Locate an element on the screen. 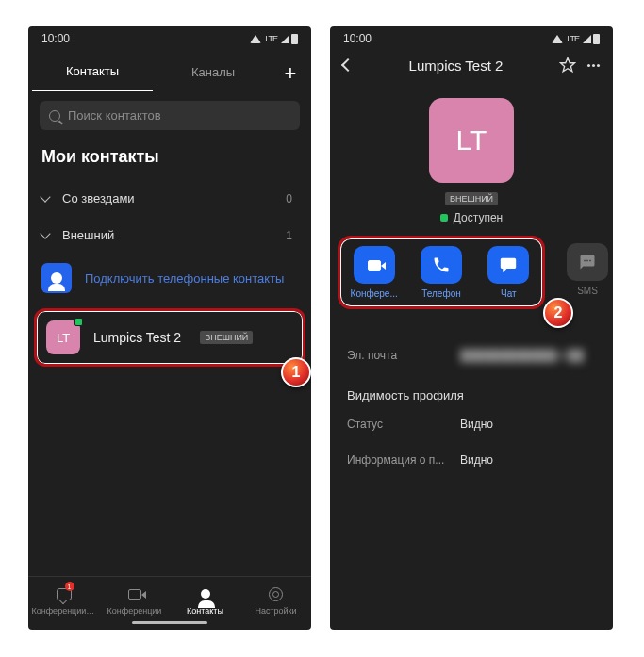 The width and height of the screenshot is (644, 657). action-sms-label: SMS is located at coordinates (587, 290).